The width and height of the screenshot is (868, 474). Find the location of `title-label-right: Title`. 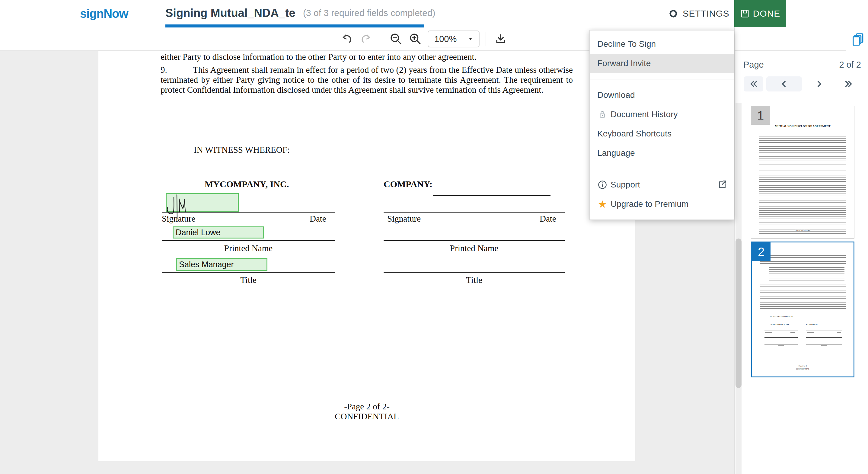

title-label-right: Title is located at coordinates (474, 280).